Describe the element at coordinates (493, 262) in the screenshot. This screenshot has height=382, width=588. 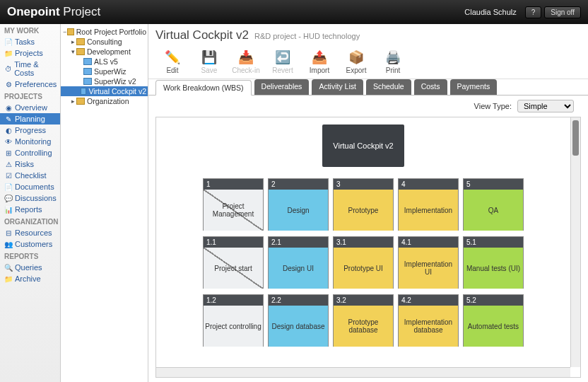
I see `wbs-node: 5.1Manual tests (UI)` at that location.